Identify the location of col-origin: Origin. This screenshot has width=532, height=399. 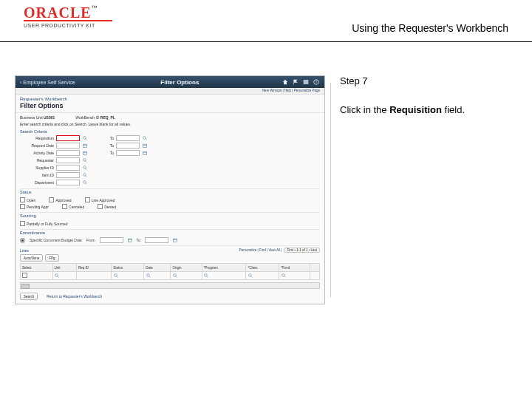
(186, 267).